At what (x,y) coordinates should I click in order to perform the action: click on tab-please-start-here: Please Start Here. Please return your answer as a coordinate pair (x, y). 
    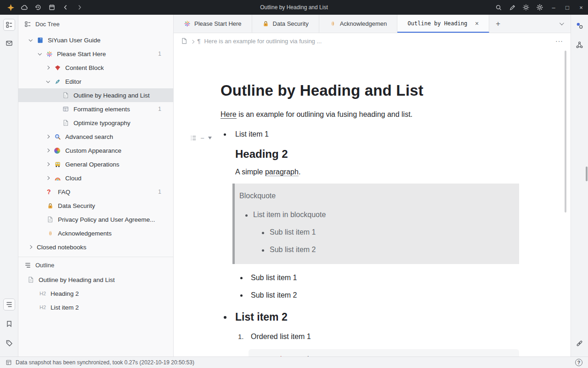
    Looking at the image, I should click on (213, 24).